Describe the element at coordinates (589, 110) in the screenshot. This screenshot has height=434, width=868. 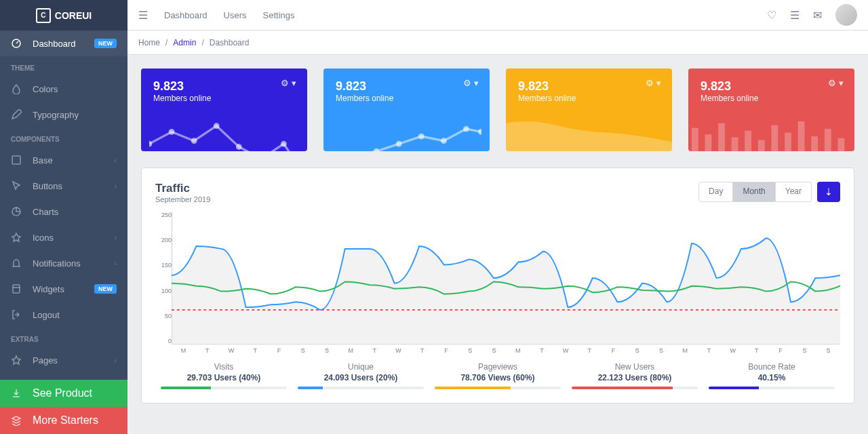
I see `stat-card-2: ⚙ ▾ 9.823 Members online` at that location.